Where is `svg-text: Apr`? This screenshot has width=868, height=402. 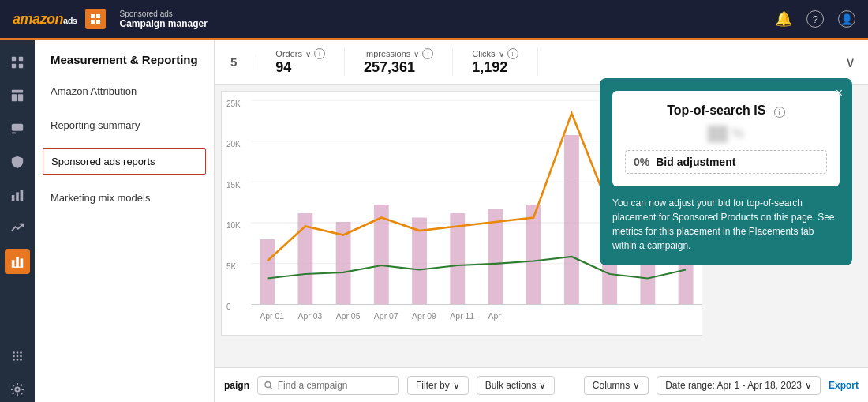 svg-text: Apr is located at coordinates (496, 316).